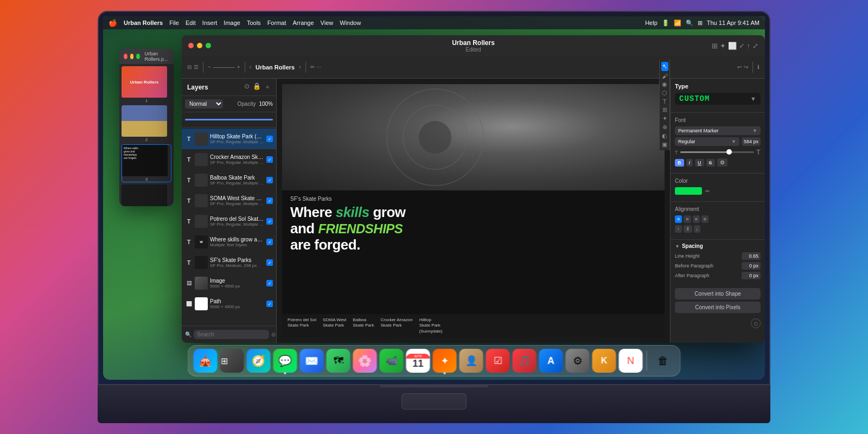 The width and height of the screenshot is (868, 434). What do you see at coordinates (270, 304) in the screenshot?
I see `layer-visible-8: ✓` at bounding box center [270, 304].